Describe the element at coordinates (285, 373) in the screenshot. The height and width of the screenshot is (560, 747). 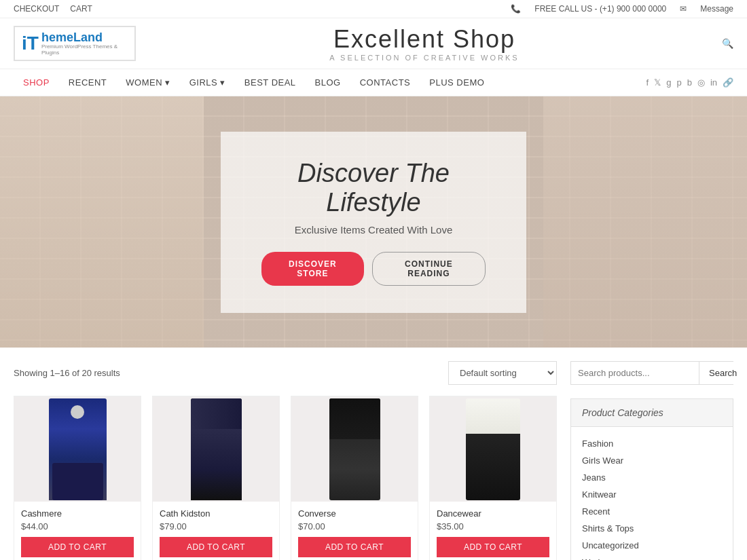
I see `products-header: Showing 1–16 of 20 results Default sorti…` at that location.